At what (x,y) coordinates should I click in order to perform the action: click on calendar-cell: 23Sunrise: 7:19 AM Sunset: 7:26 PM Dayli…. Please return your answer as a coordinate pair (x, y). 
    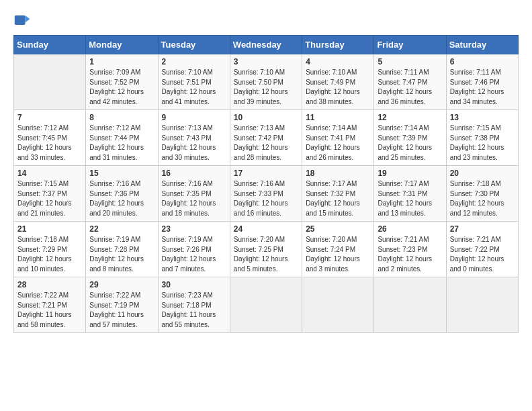
    Looking at the image, I should click on (193, 250).